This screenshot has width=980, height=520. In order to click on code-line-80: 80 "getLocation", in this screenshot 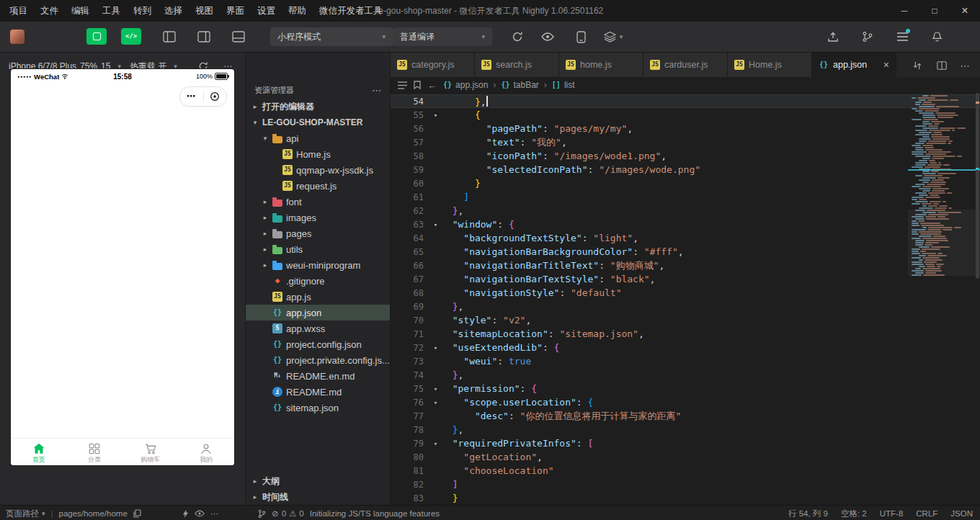, I will do `click(685, 457)`.